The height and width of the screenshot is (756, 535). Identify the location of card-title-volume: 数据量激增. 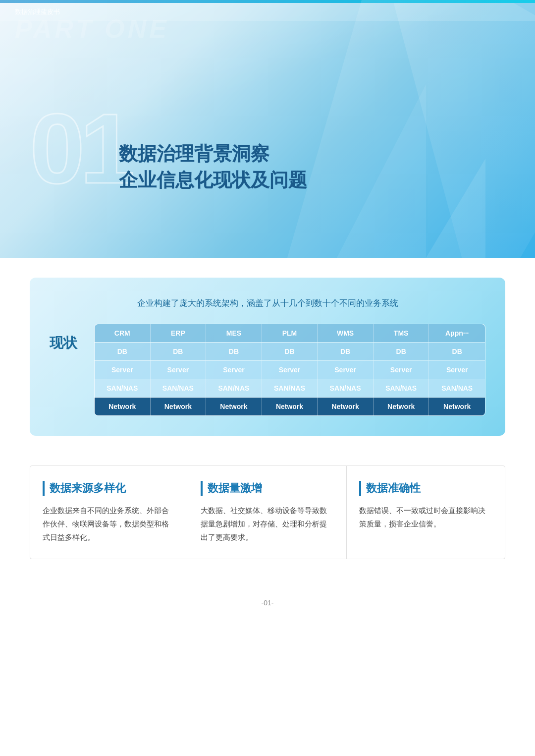
(267, 488).